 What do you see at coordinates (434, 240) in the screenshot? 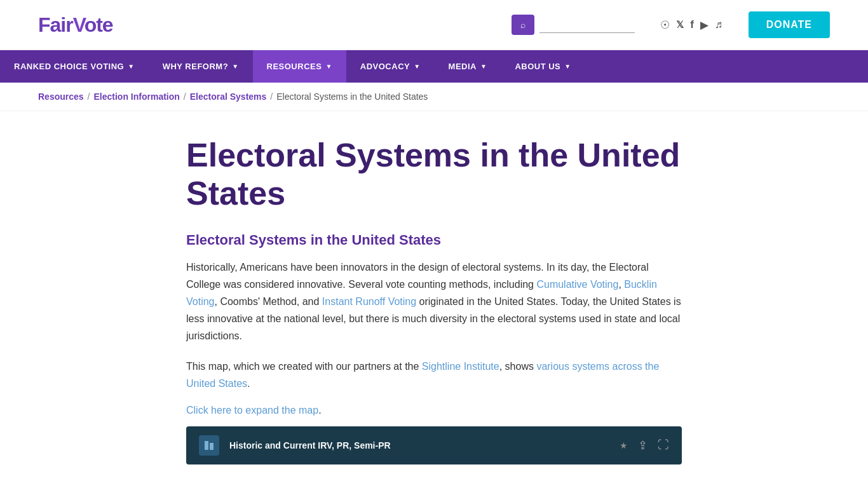
I see `section-subtitle: Electoral Systems in the United States` at bounding box center [434, 240].